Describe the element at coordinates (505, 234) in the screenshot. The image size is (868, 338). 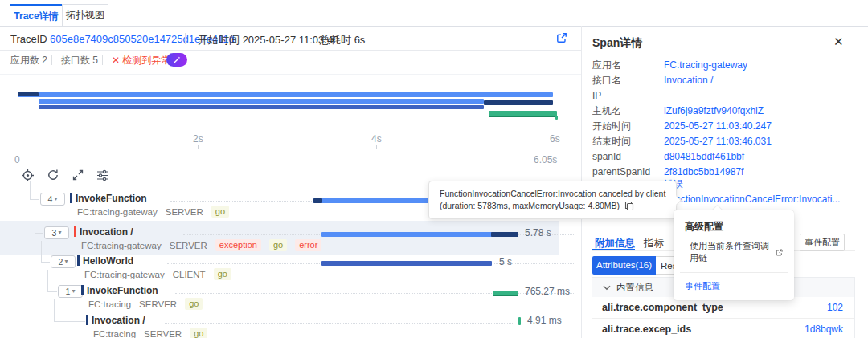
I see `span-duration-bar-segment` at that location.